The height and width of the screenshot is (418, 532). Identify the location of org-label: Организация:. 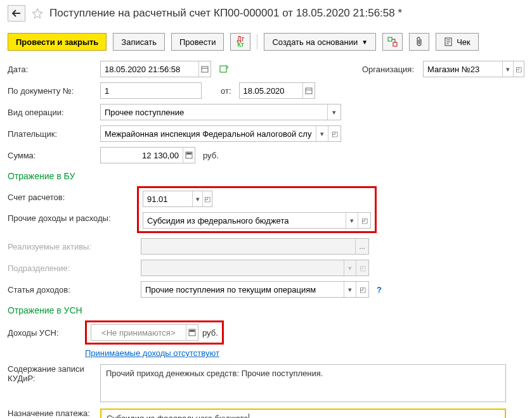
(388, 70).